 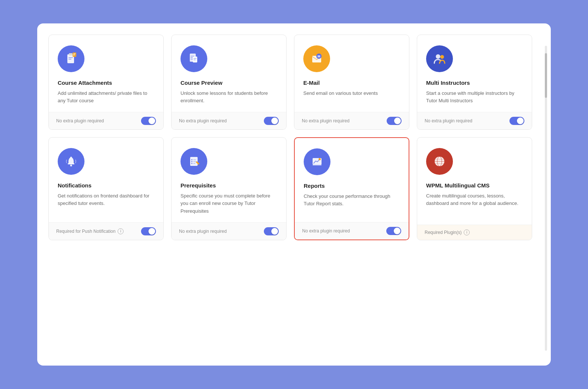 I want to click on card-body-course-preview: Course Preview Unlock some lessons for s…, so click(x=229, y=74).